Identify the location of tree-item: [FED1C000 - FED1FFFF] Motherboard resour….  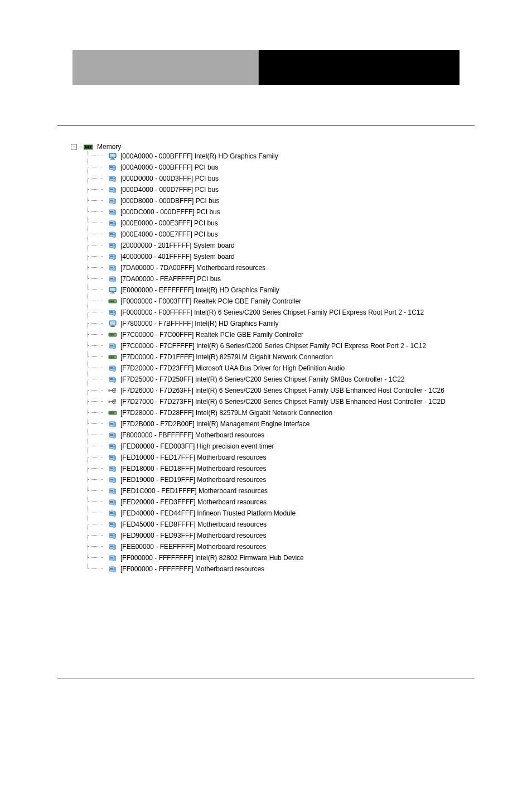
(310, 491).